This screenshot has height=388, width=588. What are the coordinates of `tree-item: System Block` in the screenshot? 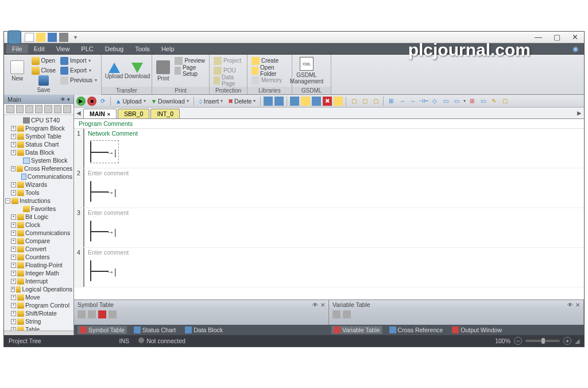 It's located at (39, 160).